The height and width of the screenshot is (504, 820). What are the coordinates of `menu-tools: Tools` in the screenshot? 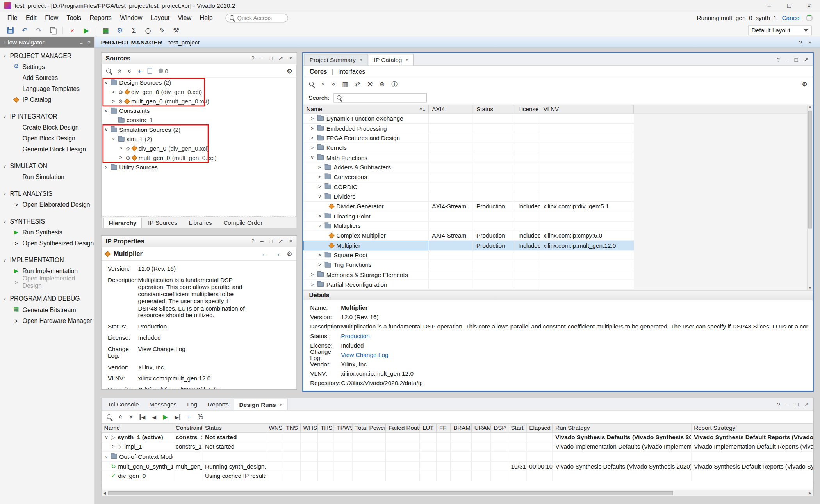 It's located at (74, 18).